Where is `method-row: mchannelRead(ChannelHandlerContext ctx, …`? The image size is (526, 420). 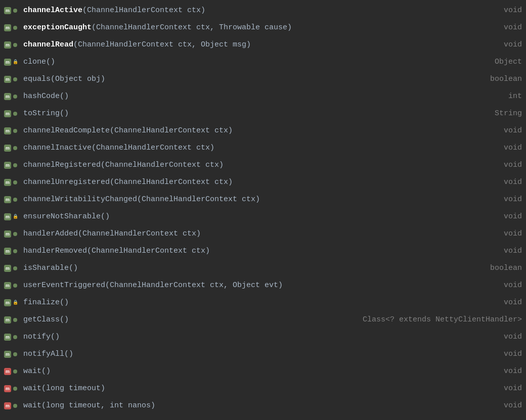
method-row: mchannelRead(ChannelHandlerContext ctx, … is located at coordinates (263, 45).